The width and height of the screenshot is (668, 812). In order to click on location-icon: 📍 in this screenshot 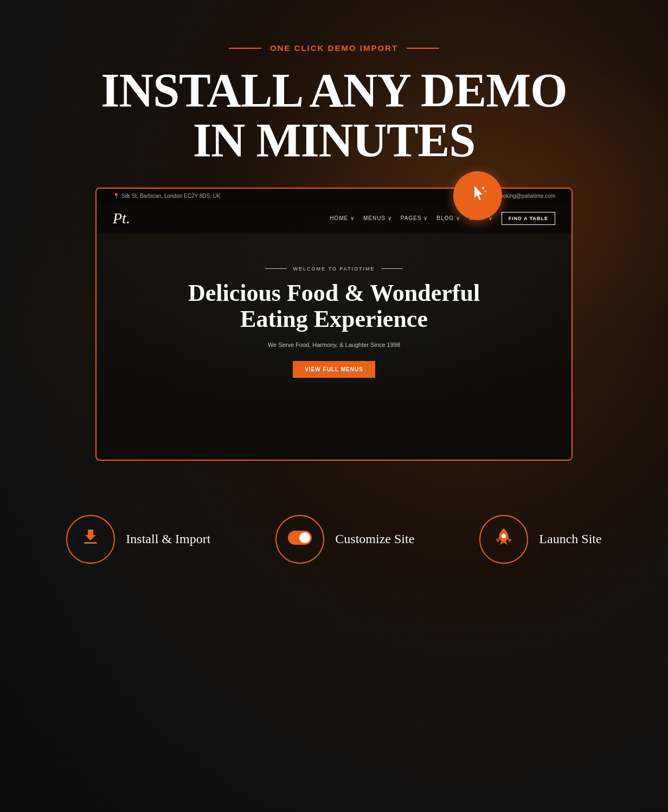, I will do `click(116, 196)`.